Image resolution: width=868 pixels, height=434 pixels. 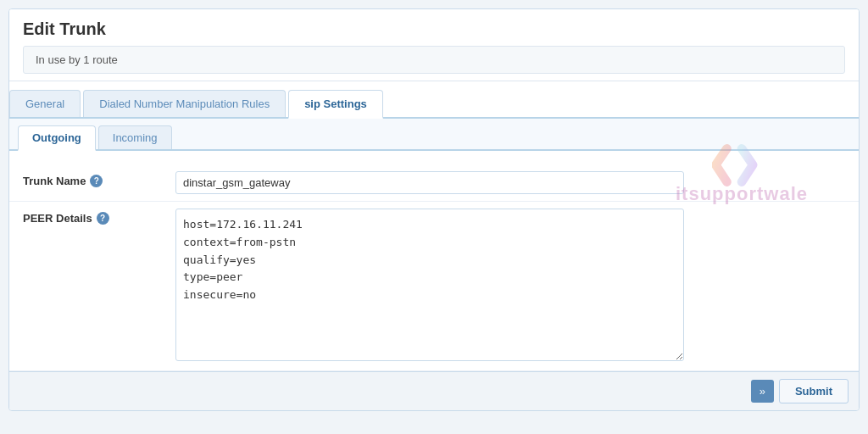 I want to click on main-tabs: General Dialed Number Manipulation Rules…, so click(x=434, y=104).